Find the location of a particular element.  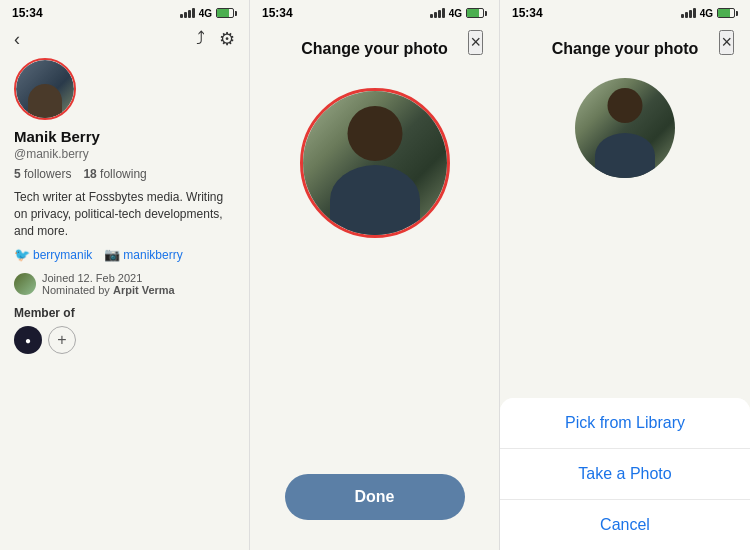

share-icon: ⤴ is located at coordinates (200, 39).